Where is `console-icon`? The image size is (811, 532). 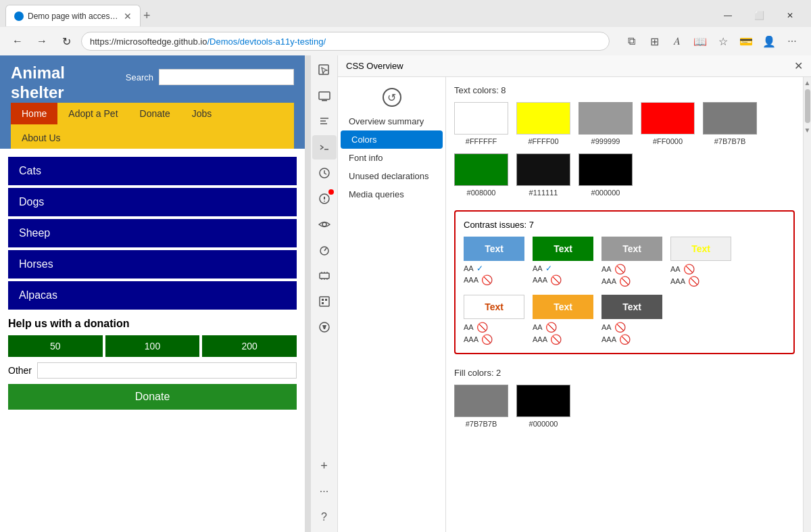 console-icon is located at coordinates (324, 147).